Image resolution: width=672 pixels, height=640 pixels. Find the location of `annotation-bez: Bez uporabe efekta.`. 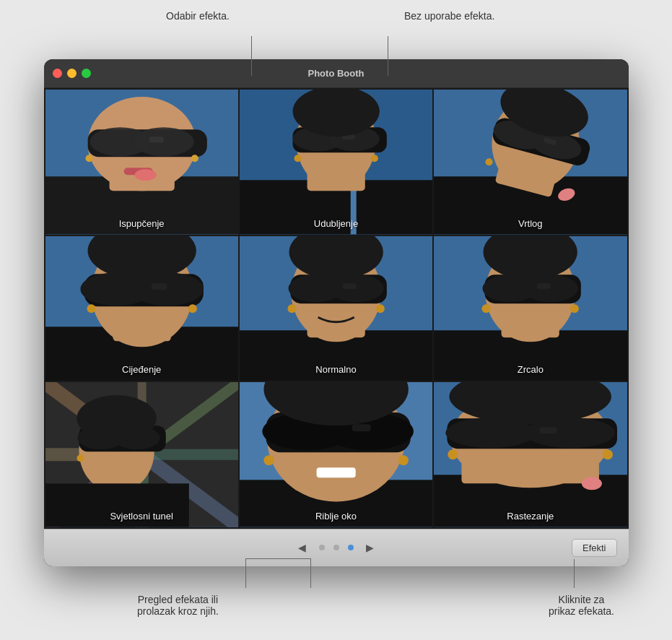

annotation-bez: Bez uporabe efekta. is located at coordinates (449, 16).